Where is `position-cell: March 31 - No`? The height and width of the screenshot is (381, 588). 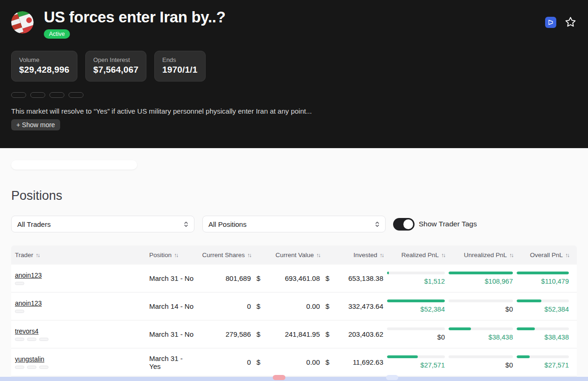
position-cell: March 31 - No is located at coordinates (172, 334).